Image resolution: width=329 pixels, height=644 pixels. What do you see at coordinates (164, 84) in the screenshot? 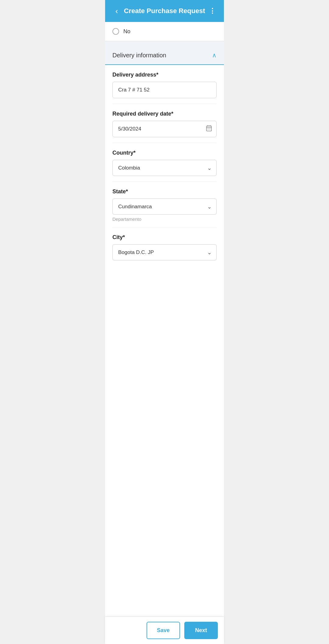
I see `delivery-address-group: Delivery address*` at bounding box center [164, 84].